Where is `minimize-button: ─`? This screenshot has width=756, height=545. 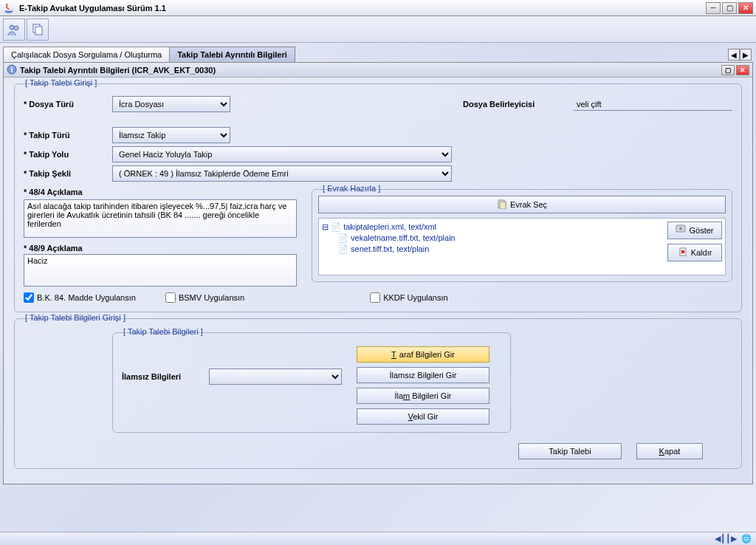
minimize-button: ─ is located at coordinates (713, 8).